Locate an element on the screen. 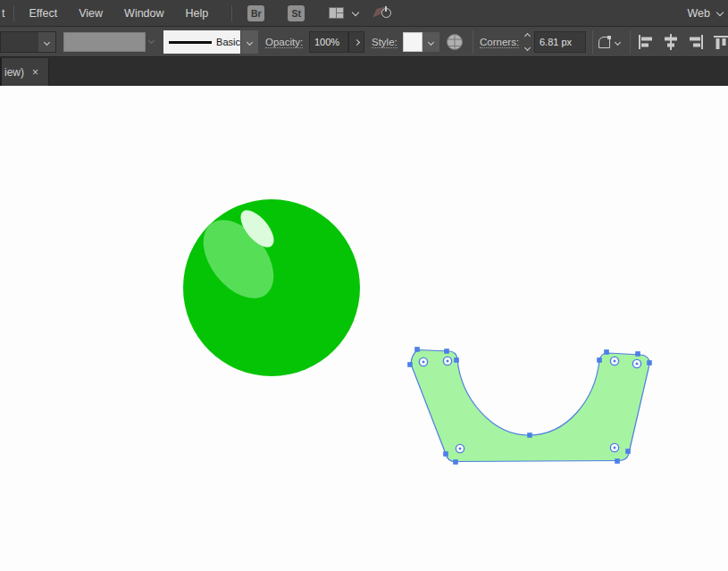  gpu-performance-icon is located at coordinates (382, 13).